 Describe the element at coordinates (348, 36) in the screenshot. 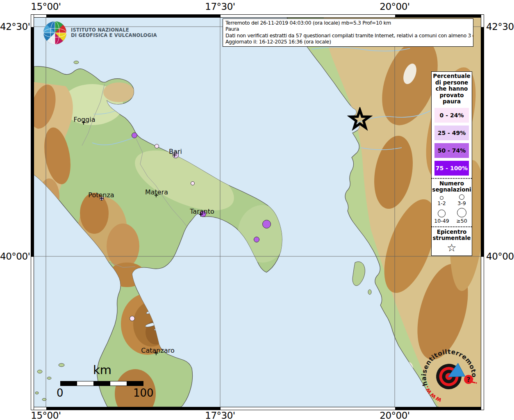

I see `event-data-note: Dati non verificati estratti da 57 quest…` at that location.